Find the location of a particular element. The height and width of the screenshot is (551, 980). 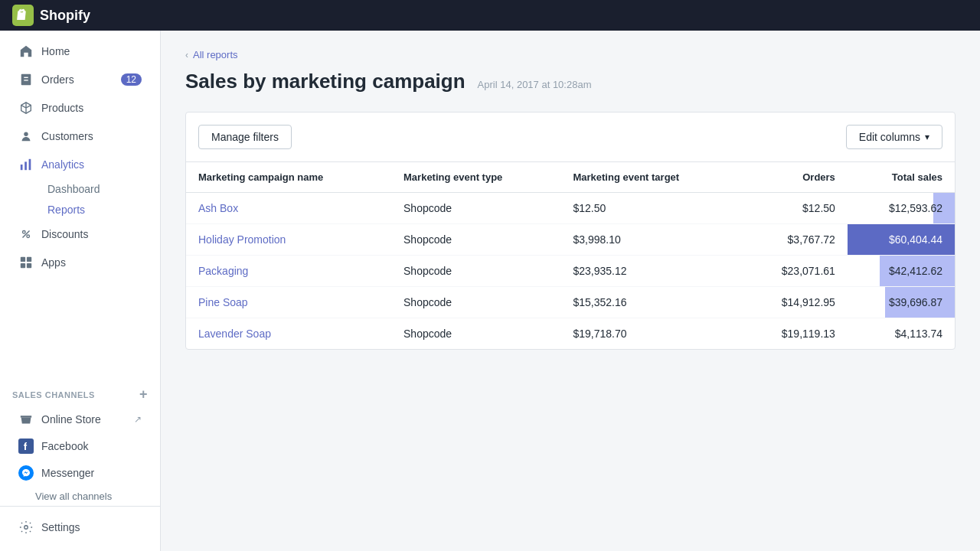

brand-logo: shopify is located at coordinates (51, 15).